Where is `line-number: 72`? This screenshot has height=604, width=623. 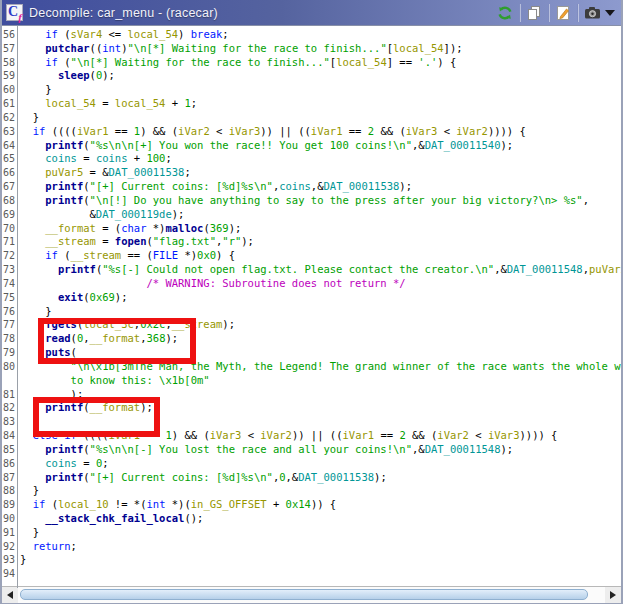 line-number: 72 is located at coordinates (10, 256).